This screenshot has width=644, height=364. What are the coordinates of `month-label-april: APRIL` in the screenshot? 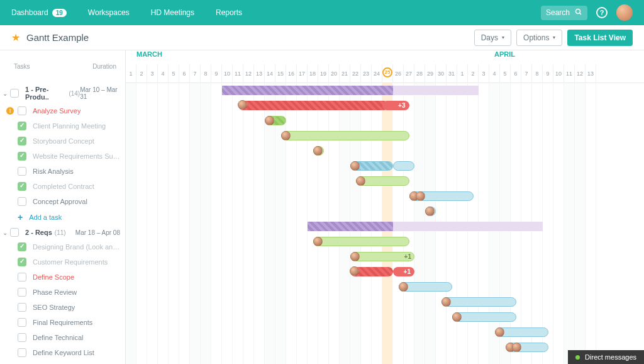 It's located at (504, 54).